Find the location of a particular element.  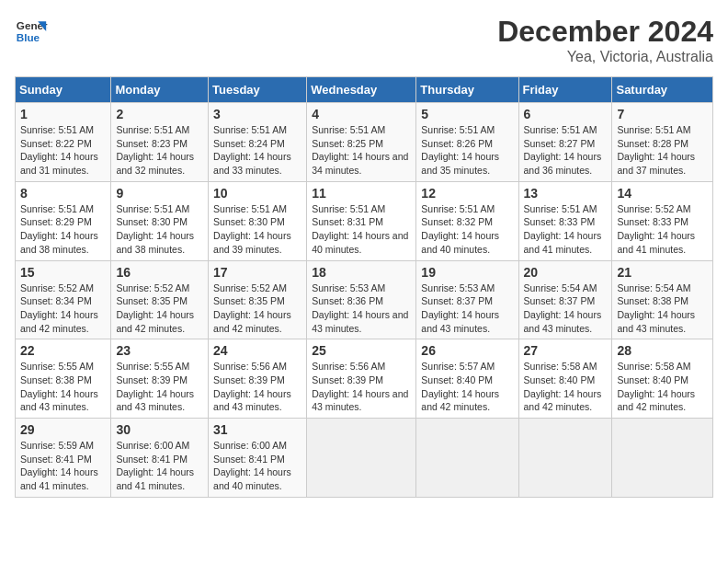

calendar-header-row: SundayMondayTuesdayWednesdayThursdayFrid… is located at coordinates (364, 90).